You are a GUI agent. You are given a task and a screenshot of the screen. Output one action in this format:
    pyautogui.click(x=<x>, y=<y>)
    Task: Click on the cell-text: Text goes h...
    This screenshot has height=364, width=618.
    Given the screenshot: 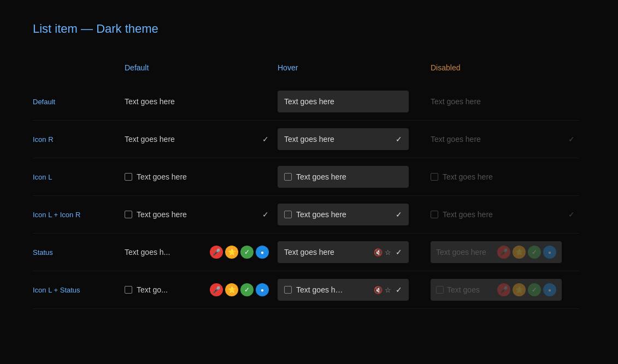 What is the action you would take?
    pyautogui.click(x=148, y=252)
    